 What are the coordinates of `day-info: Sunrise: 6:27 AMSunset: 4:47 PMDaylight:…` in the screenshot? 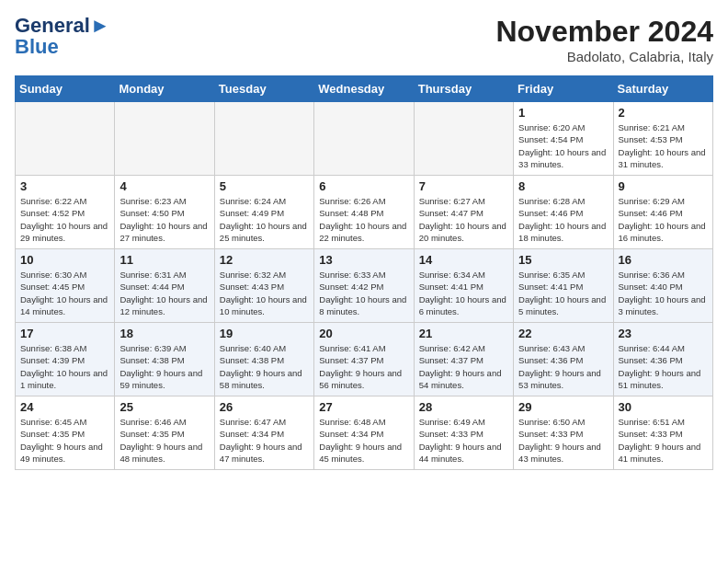 It's located at (463, 219).